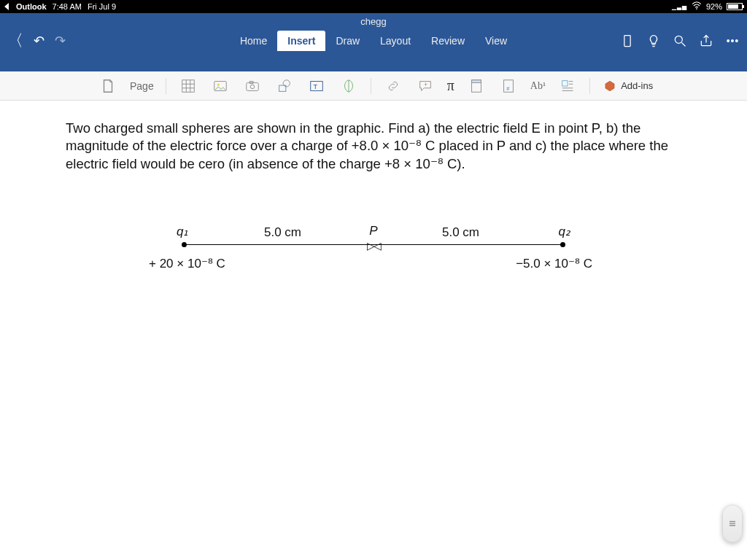 This screenshot has height=560, width=747. I want to click on share-icon, so click(706, 41).